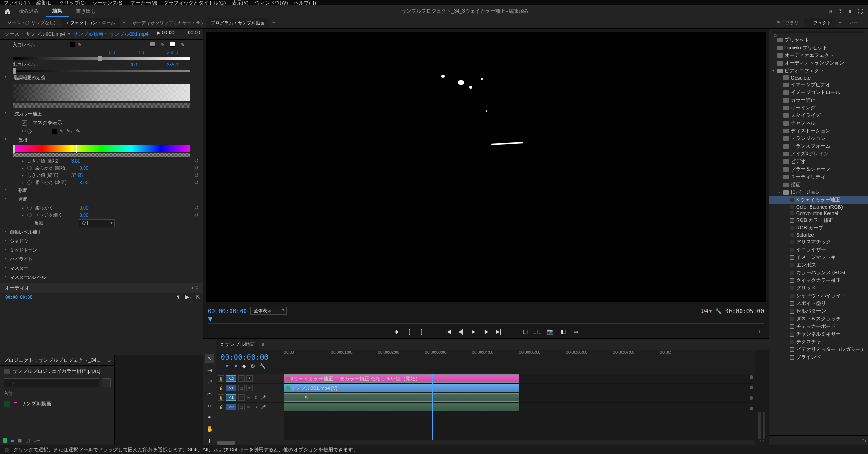 This screenshot has width=868, height=454. Describe the element at coordinates (538, 332) in the screenshot. I see `extract-button: ⬚⬚` at that location.